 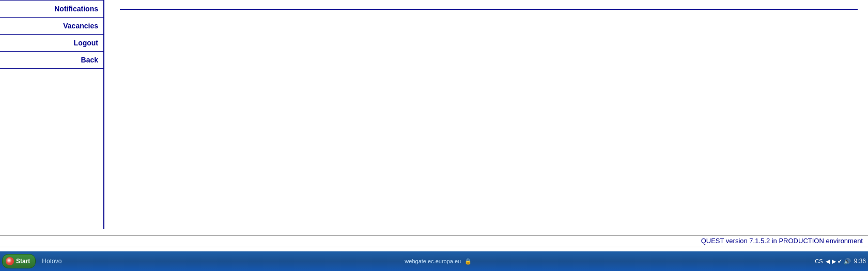 What do you see at coordinates (434, 249) in the screenshot?
I see `bottom-nav` at bounding box center [434, 249].